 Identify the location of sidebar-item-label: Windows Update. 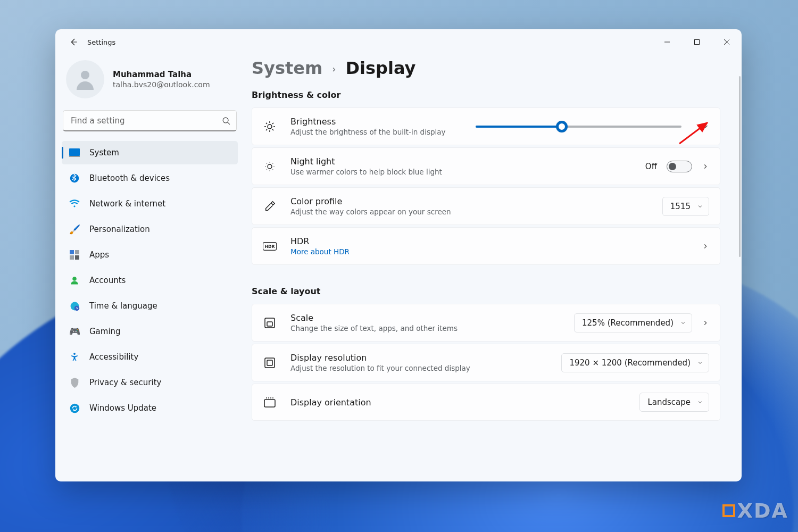
(123, 408).